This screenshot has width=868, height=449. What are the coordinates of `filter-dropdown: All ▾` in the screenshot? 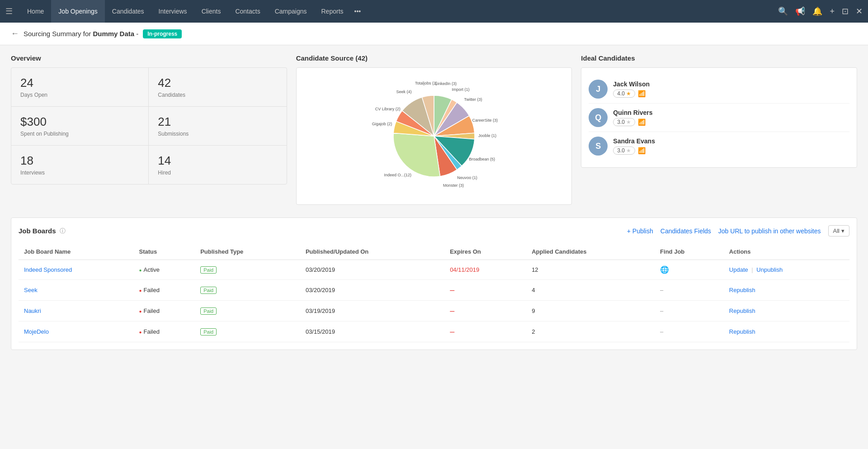 It's located at (839, 231).